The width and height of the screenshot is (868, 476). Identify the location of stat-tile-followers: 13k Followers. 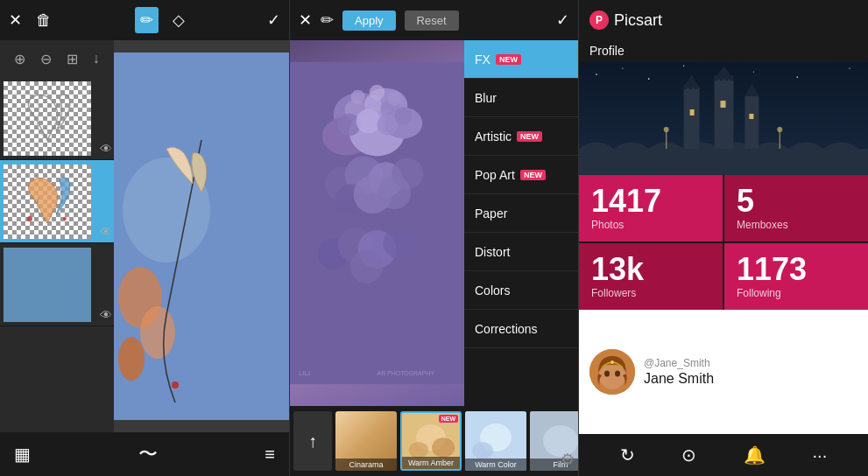
(651, 276).